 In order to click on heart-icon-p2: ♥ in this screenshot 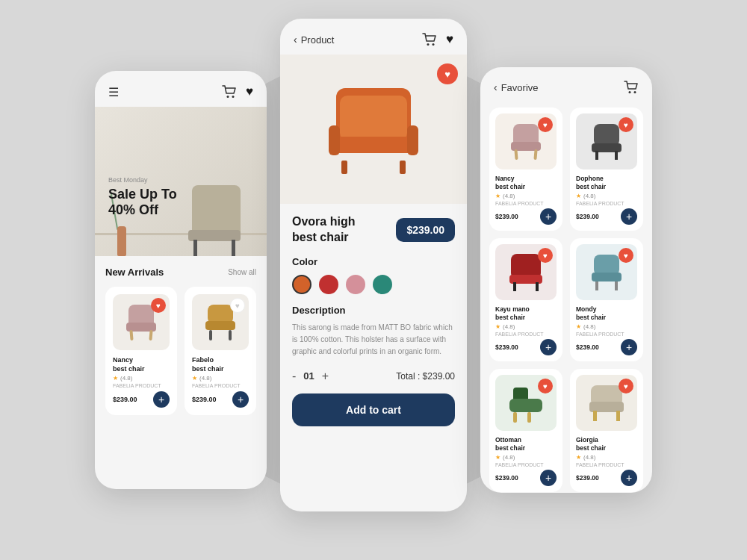, I will do `click(450, 40)`.